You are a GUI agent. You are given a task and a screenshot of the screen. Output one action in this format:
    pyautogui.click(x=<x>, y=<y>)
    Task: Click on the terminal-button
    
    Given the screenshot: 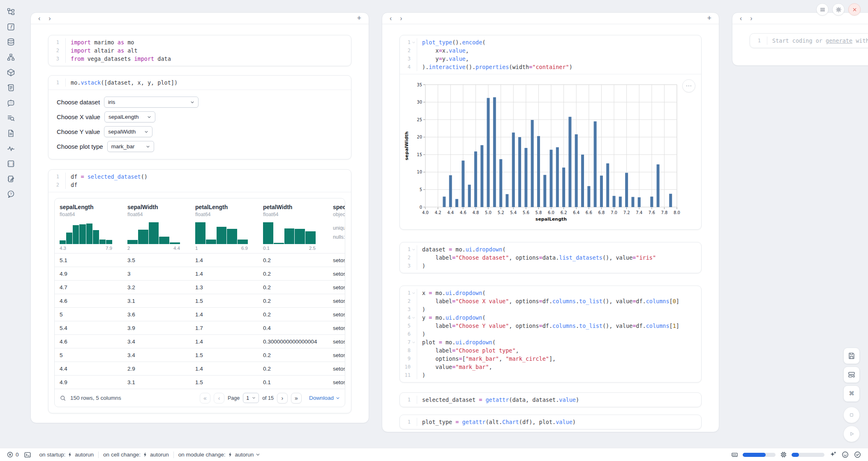 What is the action you would take?
    pyautogui.click(x=28, y=455)
    